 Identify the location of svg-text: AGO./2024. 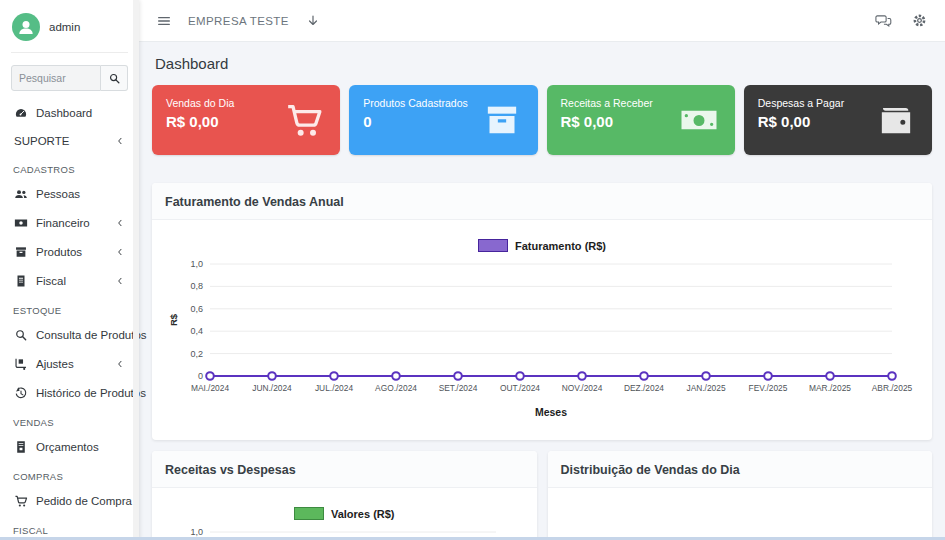
(396, 388).